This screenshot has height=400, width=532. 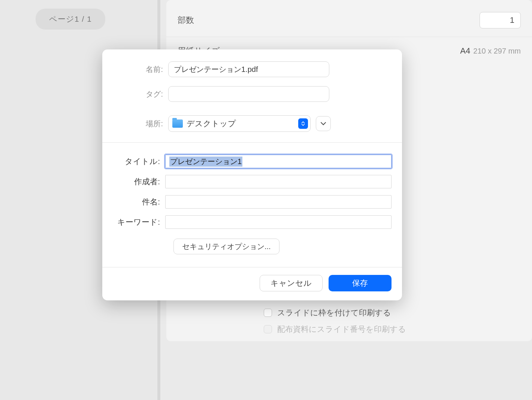 What do you see at coordinates (139, 161) in the screenshot?
I see `title-label: タイトル:` at bounding box center [139, 161].